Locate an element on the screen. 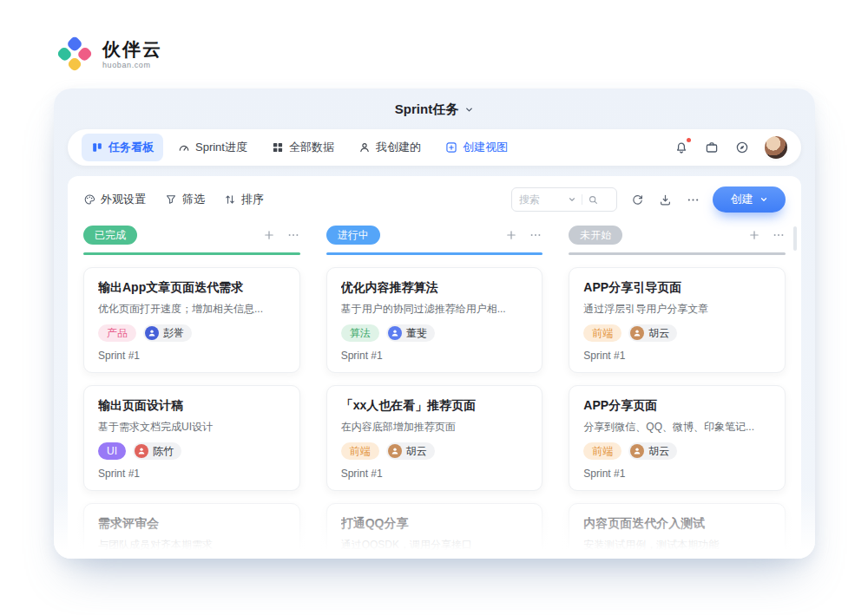 The height and width of the screenshot is (615, 868). card-title: 打通QQ分享 is located at coordinates (435, 523).